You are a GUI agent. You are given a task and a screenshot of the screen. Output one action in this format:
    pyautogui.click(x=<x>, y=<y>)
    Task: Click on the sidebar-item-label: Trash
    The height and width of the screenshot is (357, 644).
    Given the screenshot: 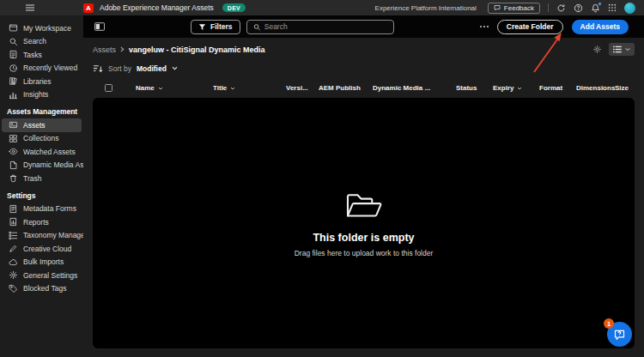 What is the action you would take?
    pyautogui.click(x=33, y=178)
    